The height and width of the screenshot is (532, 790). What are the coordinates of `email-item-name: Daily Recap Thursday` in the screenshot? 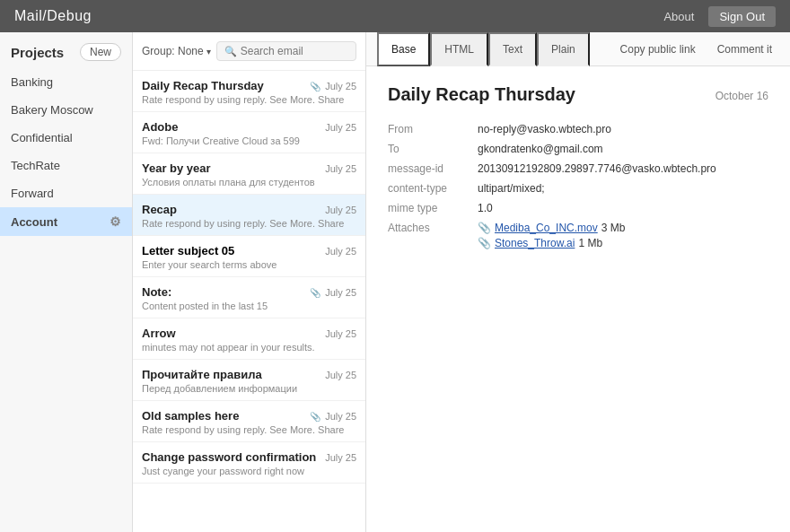 It's located at (203, 86).